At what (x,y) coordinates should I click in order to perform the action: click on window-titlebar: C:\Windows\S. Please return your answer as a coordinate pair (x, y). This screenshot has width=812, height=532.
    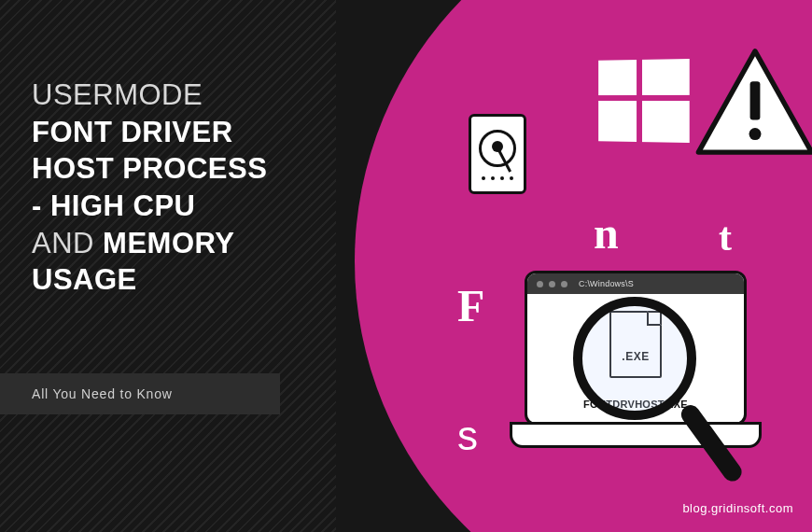
    Looking at the image, I should click on (636, 284).